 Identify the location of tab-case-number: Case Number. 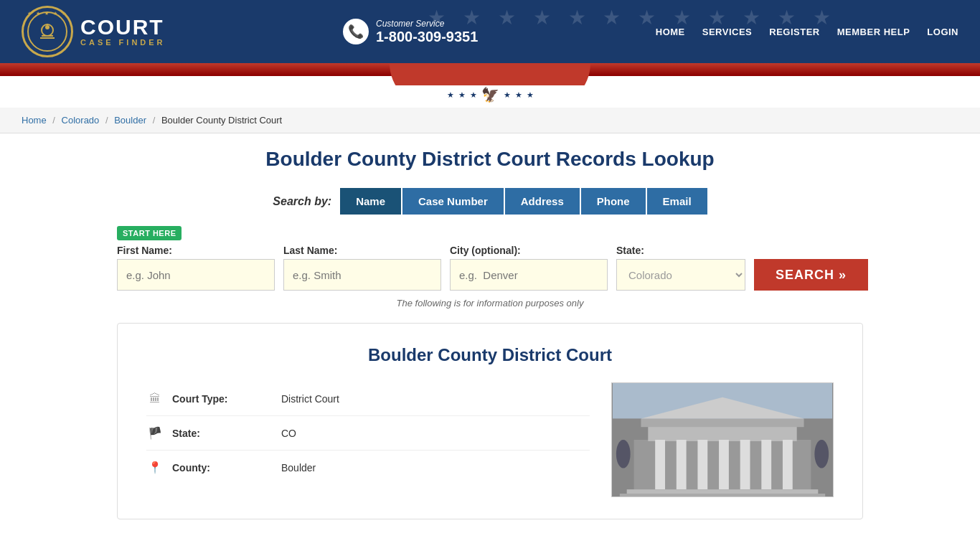
(453, 201).